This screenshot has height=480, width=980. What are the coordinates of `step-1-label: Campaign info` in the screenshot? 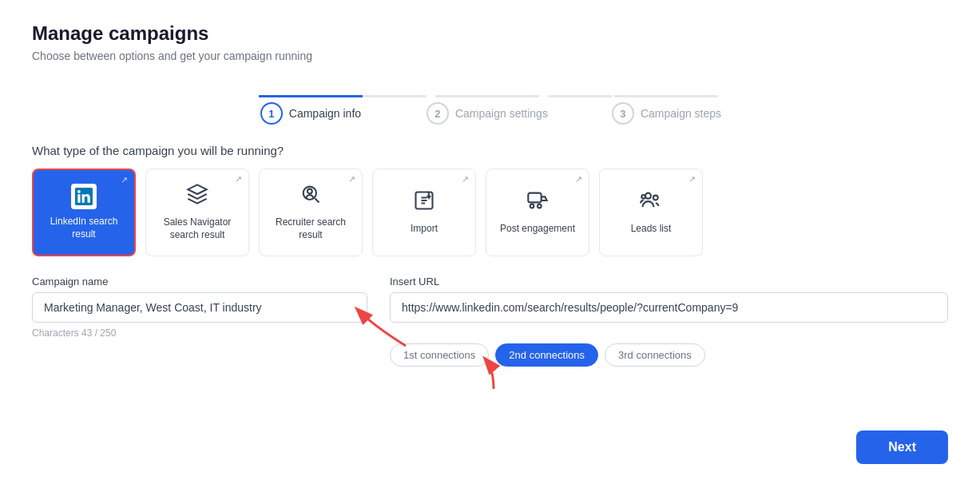 It's located at (325, 113).